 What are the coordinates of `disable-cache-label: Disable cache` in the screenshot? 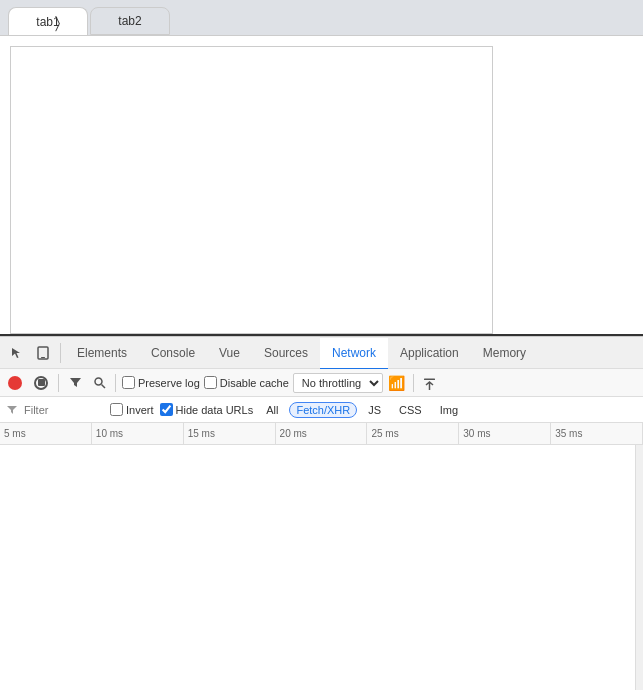 It's located at (246, 382).